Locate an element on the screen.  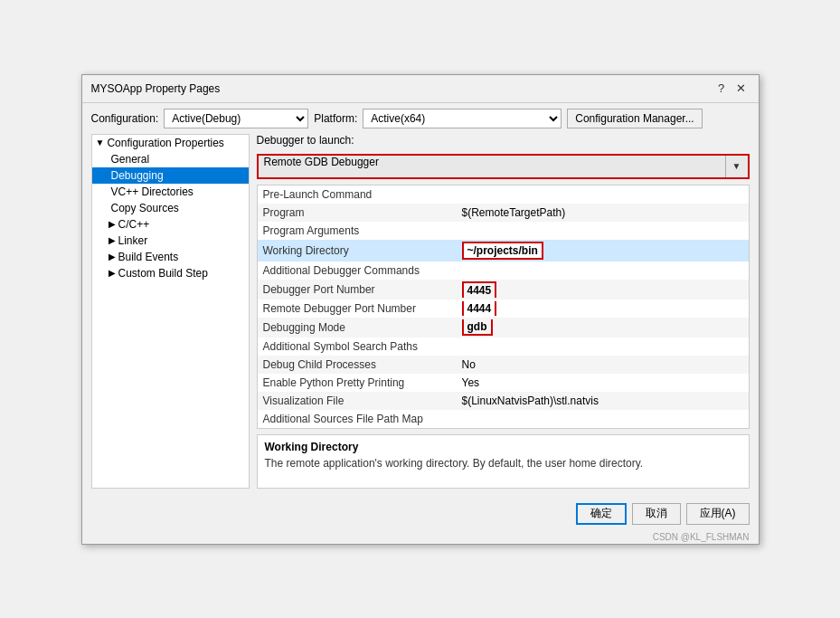
title-bar: MYSOApp Property Pages ? ✕ is located at coordinates (420, 89).